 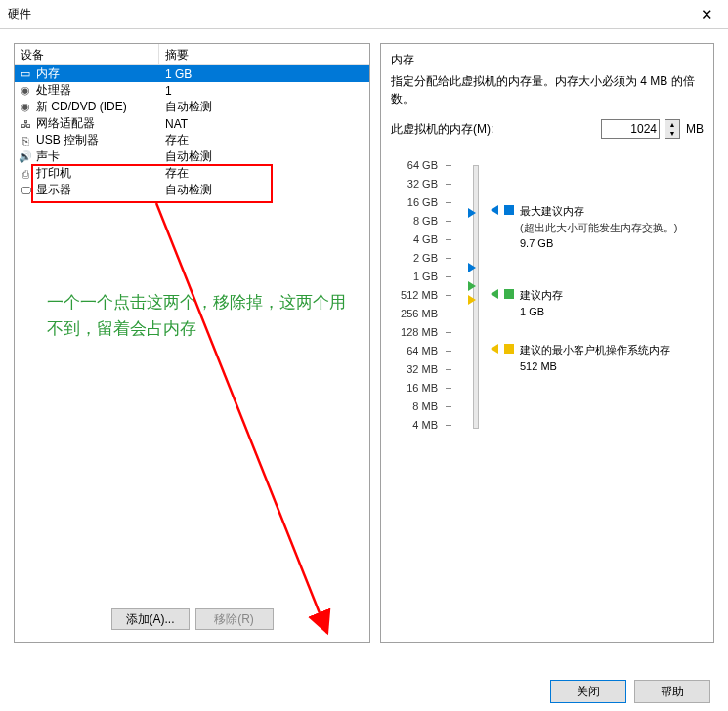 What do you see at coordinates (414, 426) in the screenshot?
I see `tick-label: 4 MB` at bounding box center [414, 426].